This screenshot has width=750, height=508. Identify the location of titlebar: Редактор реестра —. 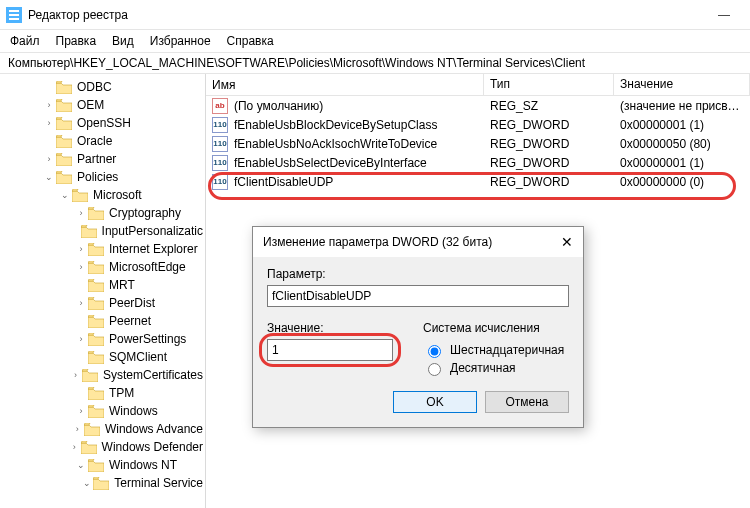
(375, 15).